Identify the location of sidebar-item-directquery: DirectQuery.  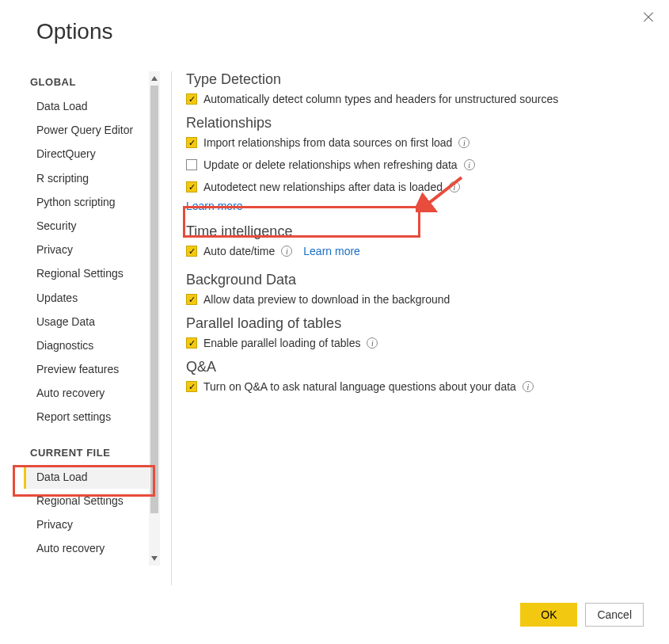
(86, 154).